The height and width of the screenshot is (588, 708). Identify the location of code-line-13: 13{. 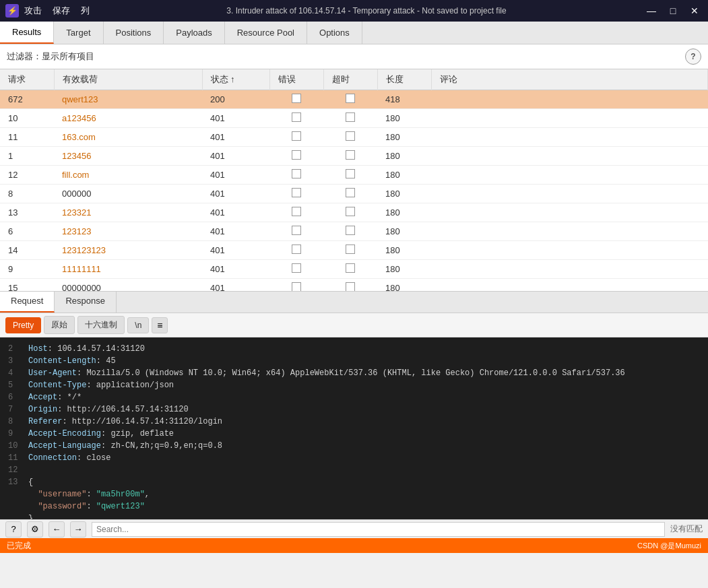
(354, 482).